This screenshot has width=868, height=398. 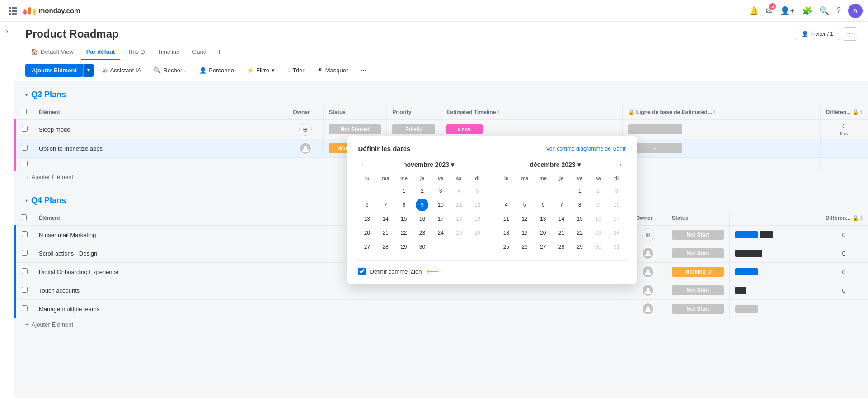 I want to click on cal-day: 4, so click(x=459, y=191).